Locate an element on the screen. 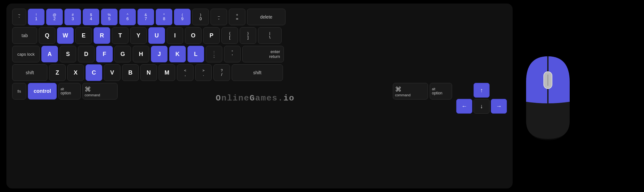  arrow-cluster: ↑ ← ↓ → is located at coordinates (482, 98).